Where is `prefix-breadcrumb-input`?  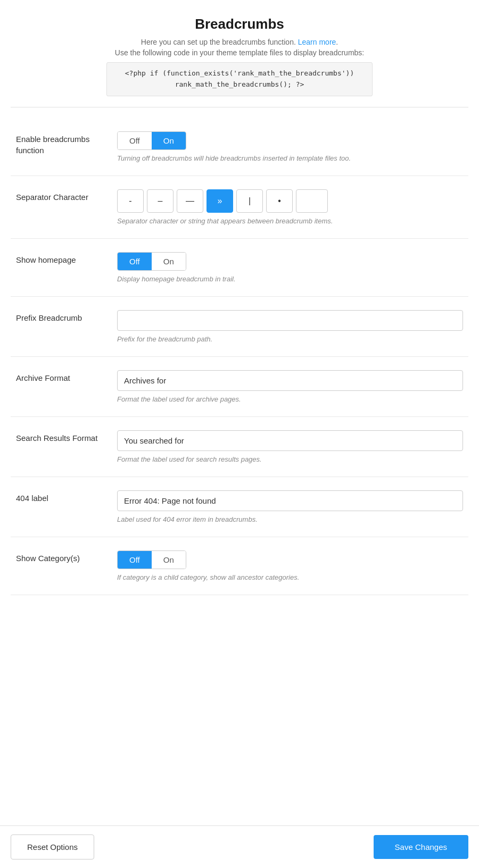 prefix-breadcrumb-input is located at coordinates (290, 320).